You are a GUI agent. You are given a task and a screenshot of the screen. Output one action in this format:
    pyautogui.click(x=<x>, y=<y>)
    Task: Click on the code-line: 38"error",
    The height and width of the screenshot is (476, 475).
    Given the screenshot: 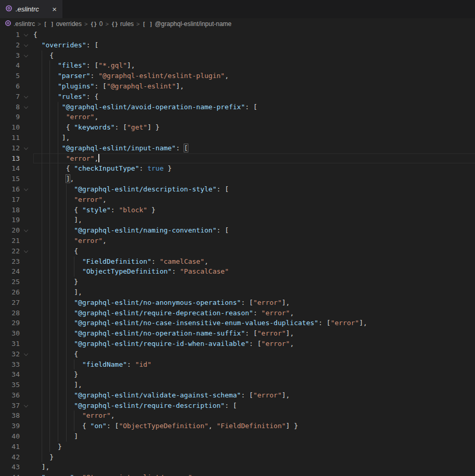 What is the action you would take?
    pyautogui.click(x=237, y=416)
    